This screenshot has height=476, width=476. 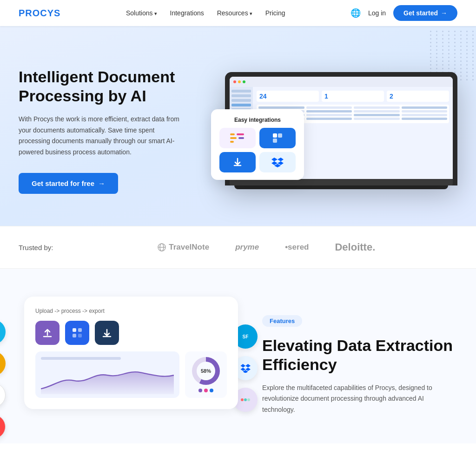 What do you see at coordinates (288, 96) in the screenshot?
I see `stat-box: 24` at bounding box center [288, 96].